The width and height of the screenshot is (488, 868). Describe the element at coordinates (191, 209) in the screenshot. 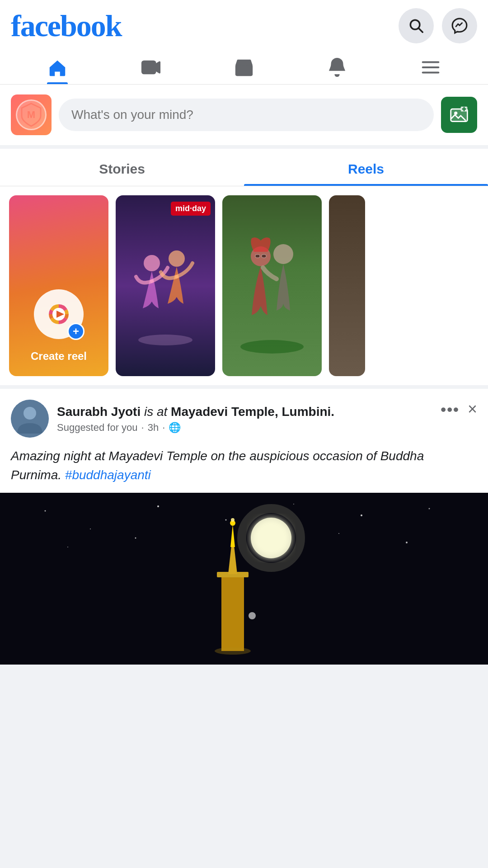

I see `midday-badge: mid·day` at that location.